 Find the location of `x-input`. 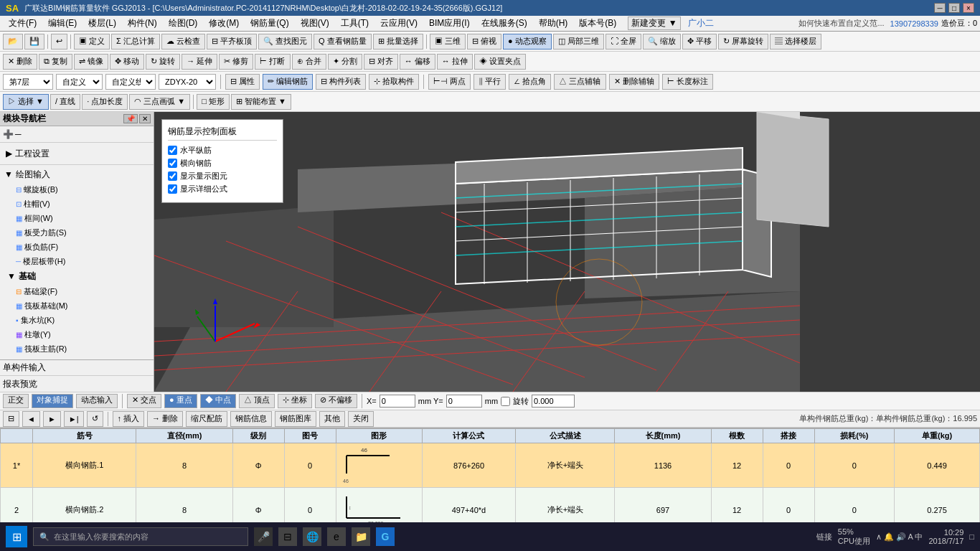

x-input is located at coordinates (397, 401).